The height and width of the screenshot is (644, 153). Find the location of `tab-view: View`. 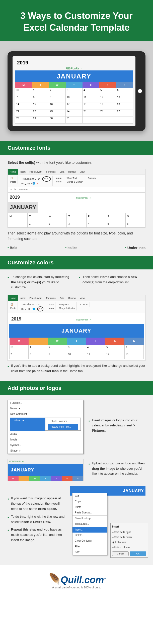

tab-view: View is located at coordinates (82, 172).